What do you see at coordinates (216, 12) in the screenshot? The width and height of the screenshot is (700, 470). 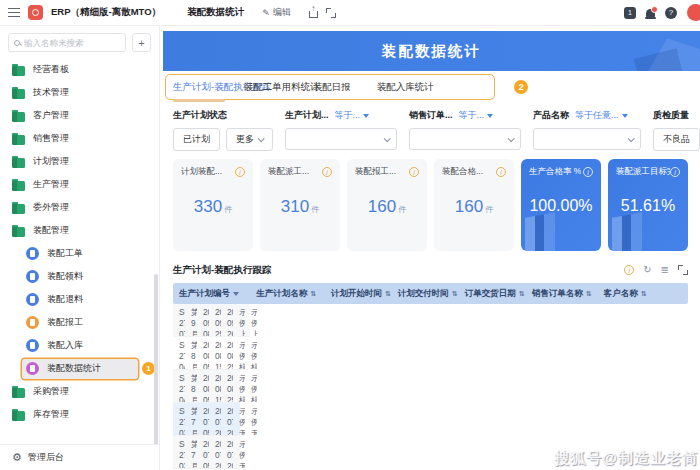 I see `topbar-page-title: 装配数据统计` at bounding box center [216, 12].